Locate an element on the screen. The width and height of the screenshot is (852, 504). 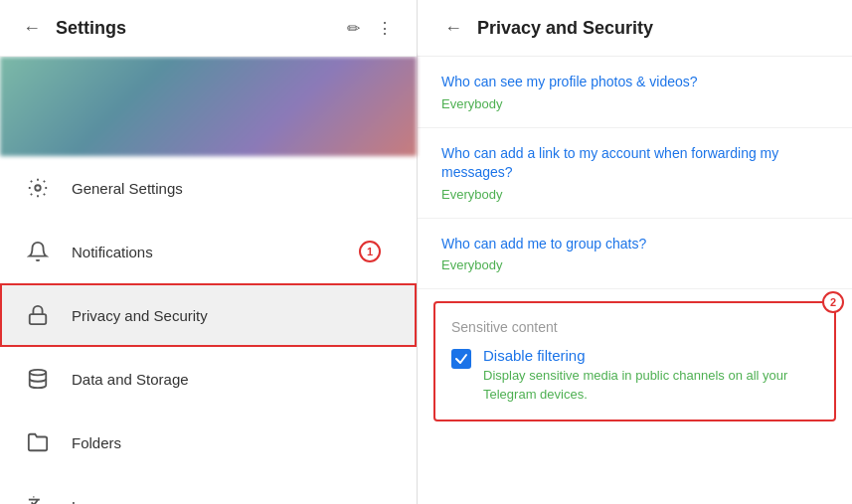
disable-filtering-desc: Display sensitive media in public channe… is located at coordinates (650, 385).